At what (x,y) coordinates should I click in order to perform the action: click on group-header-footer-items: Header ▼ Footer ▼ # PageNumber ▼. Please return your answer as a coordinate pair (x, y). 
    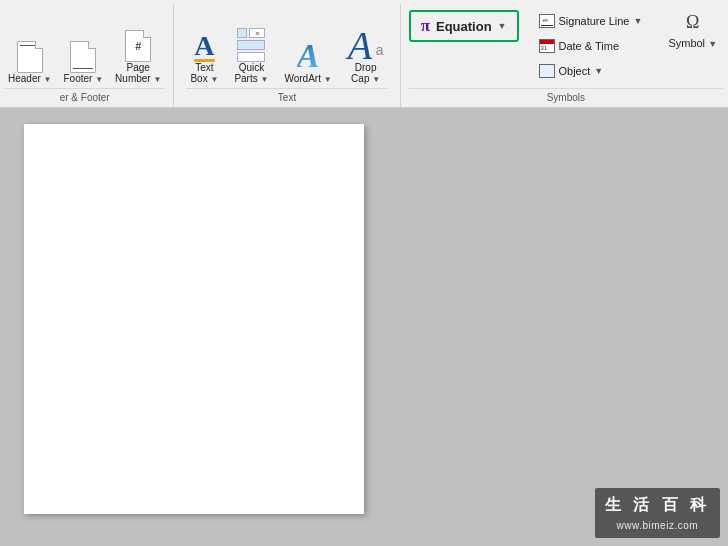
    Looking at the image, I should click on (84, 46).